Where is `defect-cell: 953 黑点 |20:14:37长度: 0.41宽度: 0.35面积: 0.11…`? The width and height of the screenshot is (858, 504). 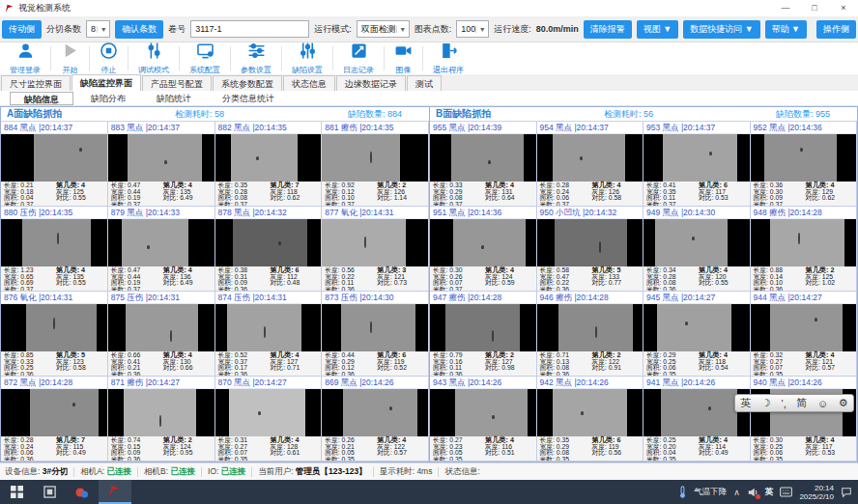 defect-cell: 953 黑点 |20:14:37长度: 0.41宽度: 0.35面积: 0.11… is located at coordinates (698, 164).